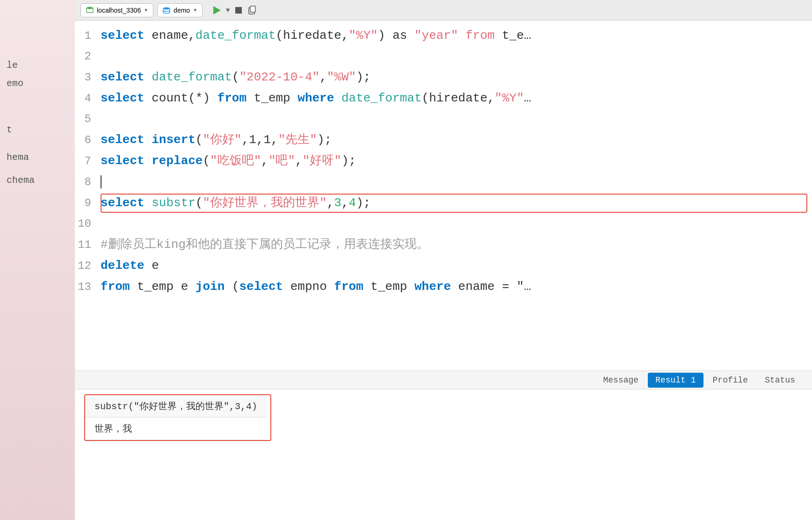  Describe the element at coordinates (252, 10) in the screenshot. I see `copy-icon` at that location.